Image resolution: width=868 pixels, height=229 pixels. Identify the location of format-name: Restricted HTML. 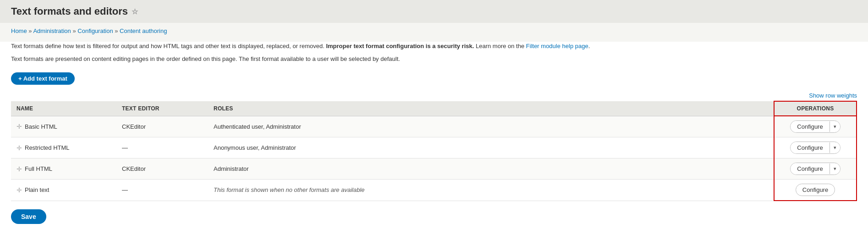
(47, 147).